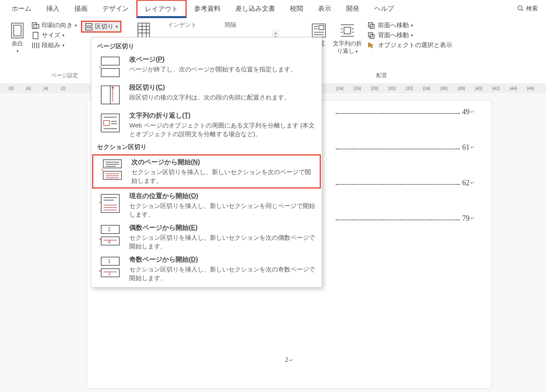  Describe the element at coordinates (207, 9) in the screenshot. I see `tab-references: 参考資料` at that location.